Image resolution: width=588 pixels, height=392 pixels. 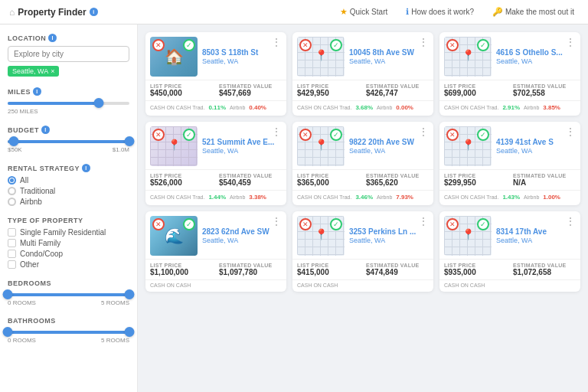 I want to click on prop-multi-check, so click(x=12, y=243).